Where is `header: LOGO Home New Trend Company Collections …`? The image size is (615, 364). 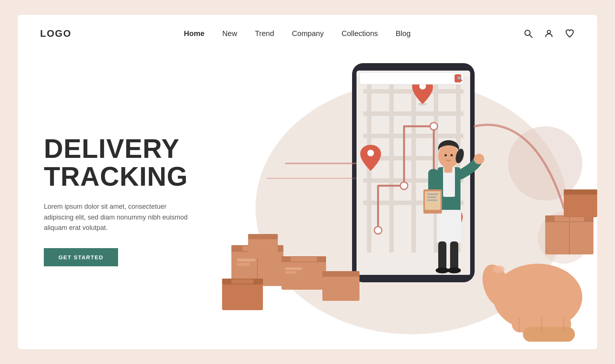 header: LOGO Home New Trend Company Collections … is located at coordinates (308, 33).